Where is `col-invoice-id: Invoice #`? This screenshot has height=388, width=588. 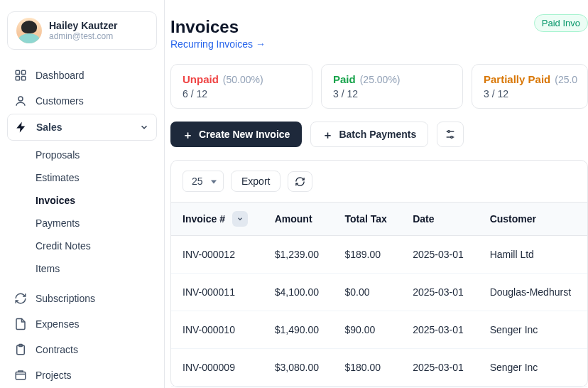
col-invoice-id: Invoice # is located at coordinates (217, 219).